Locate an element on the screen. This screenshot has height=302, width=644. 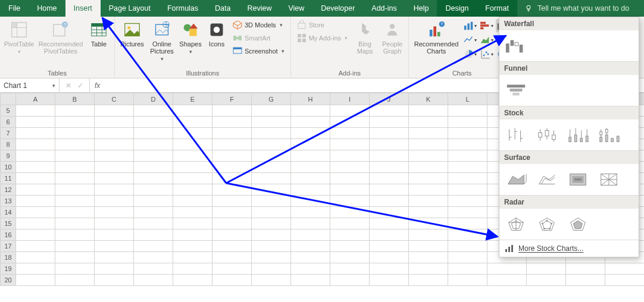
pictures-button: Pictures is located at coordinates (132, 33).